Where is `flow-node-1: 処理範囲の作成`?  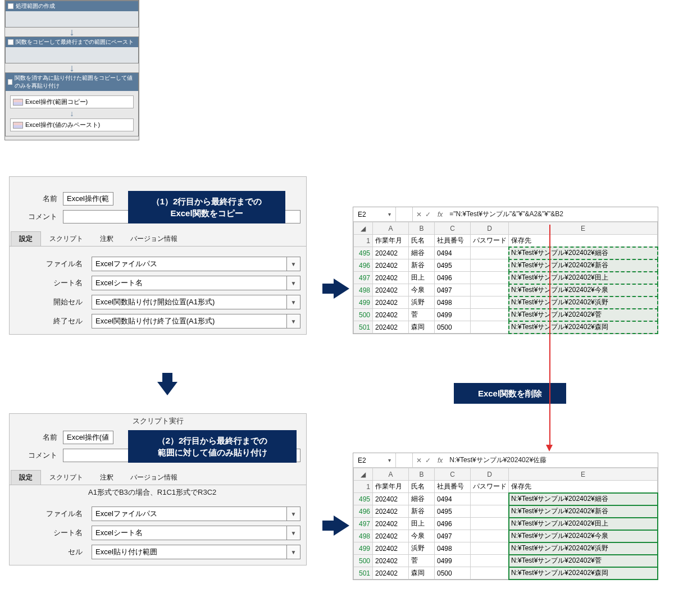
flow-node-1: 処理範囲の作成 is located at coordinates (72, 14).